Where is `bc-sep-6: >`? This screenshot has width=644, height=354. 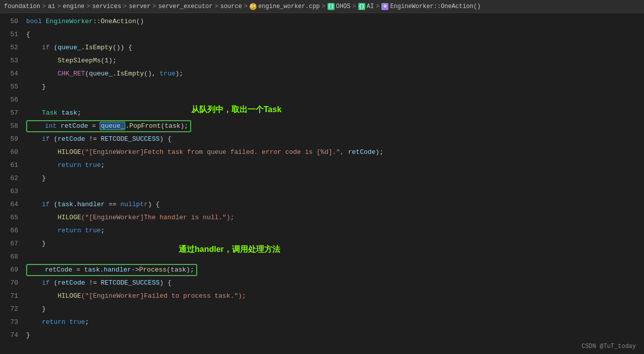
bc-sep-6: > is located at coordinates (246, 7).